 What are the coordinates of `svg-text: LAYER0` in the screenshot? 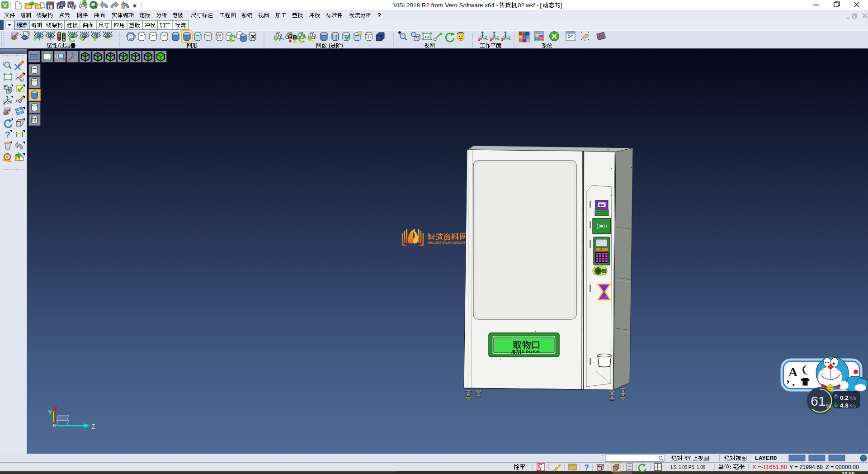 It's located at (766, 458).